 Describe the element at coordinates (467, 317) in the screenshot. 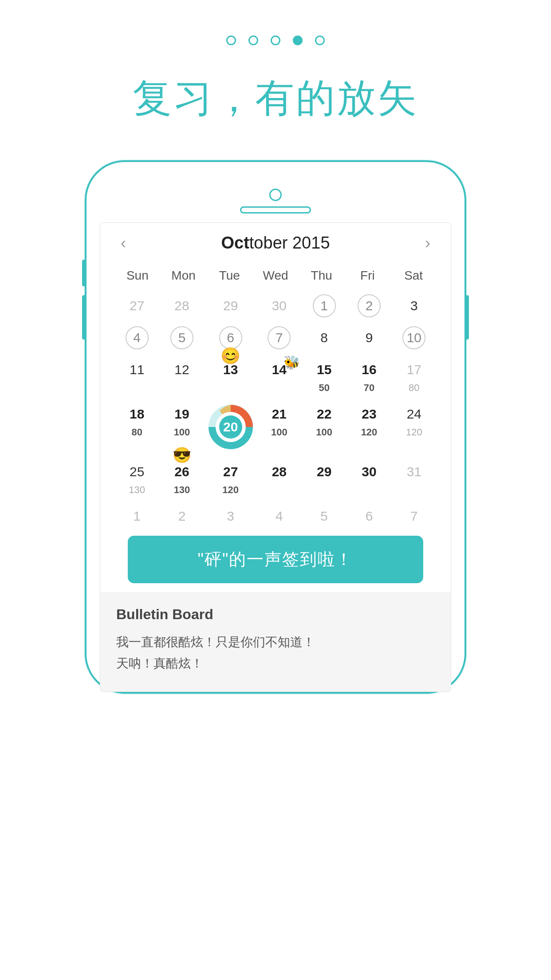

I see `power-button` at that location.